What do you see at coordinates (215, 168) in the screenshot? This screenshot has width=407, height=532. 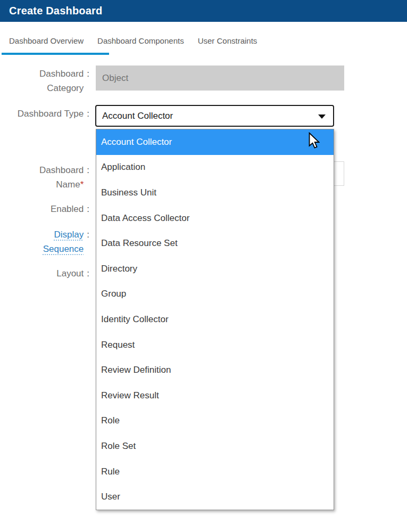 I see `dropdown-option: Application` at bounding box center [215, 168].